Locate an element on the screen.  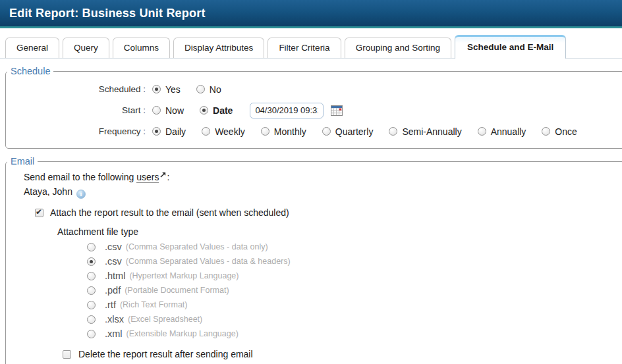
frequency-daily-option: Daily is located at coordinates (169, 132).